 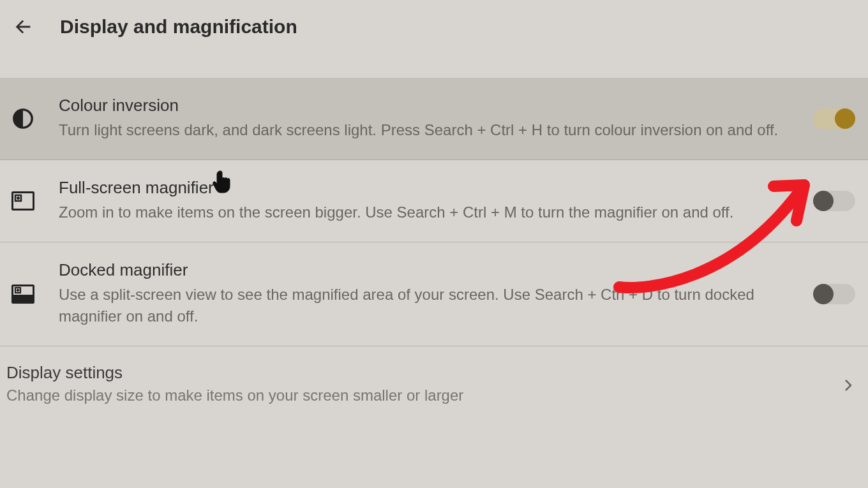 What do you see at coordinates (423, 373) in the screenshot?
I see `link-title: Display settings` at bounding box center [423, 373].